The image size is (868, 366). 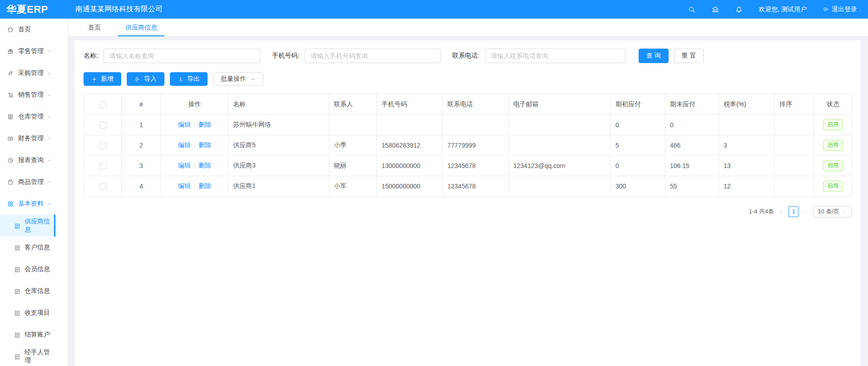 What do you see at coordinates (119, 9) in the screenshot?
I see `company-name: 南通某某网络科技有限公司` at bounding box center [119, 9].